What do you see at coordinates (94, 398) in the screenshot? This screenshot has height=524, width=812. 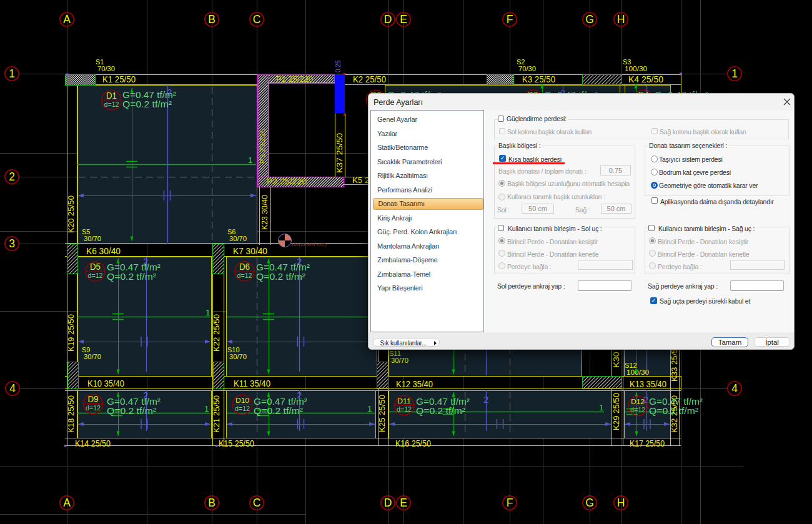 I see `svg-text: D9` at bounding box center [94, 398].